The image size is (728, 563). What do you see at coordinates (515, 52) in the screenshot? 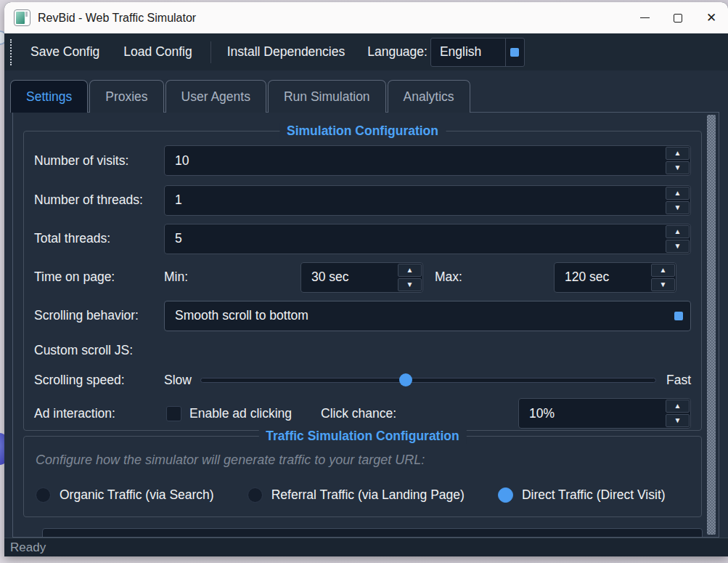
I see `language-select-button` at bounding box center [515, 52].